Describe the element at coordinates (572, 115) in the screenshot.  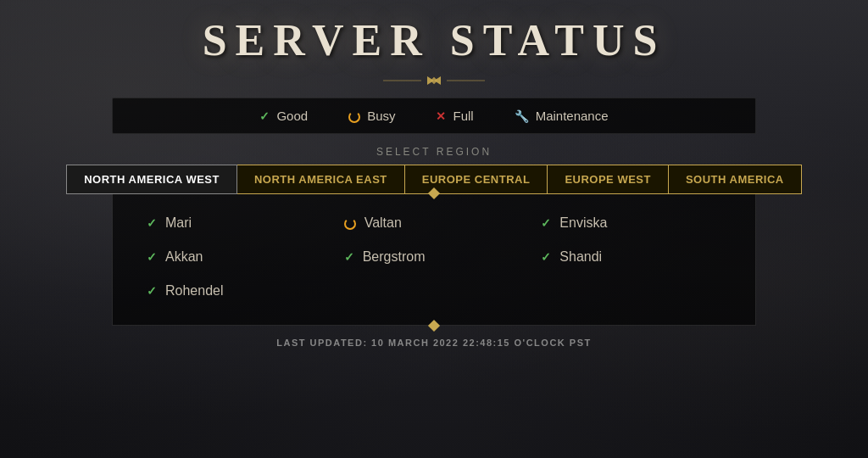
I see `legend-maintenance-label: Maintenance` at that location.